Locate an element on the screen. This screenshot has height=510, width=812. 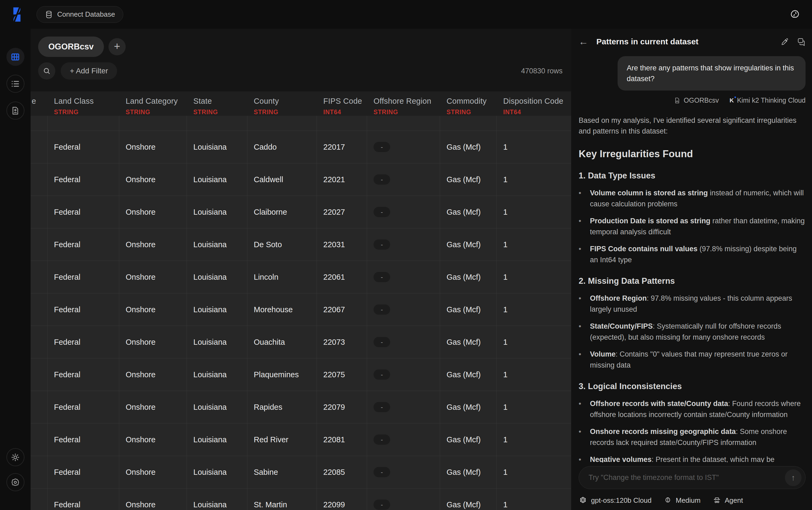
column-header: County STRING is located at coordinates (282, 104).